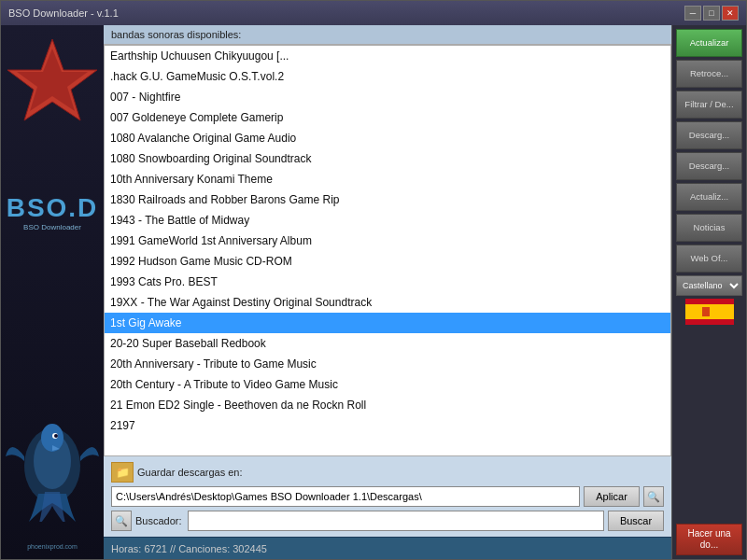 Image resolution: width=747 pixels, height=560 pixels. Describe the element at coordinates (52, 208) in the screenshot. I see `bso-logo-text: BSO.D` at that location.